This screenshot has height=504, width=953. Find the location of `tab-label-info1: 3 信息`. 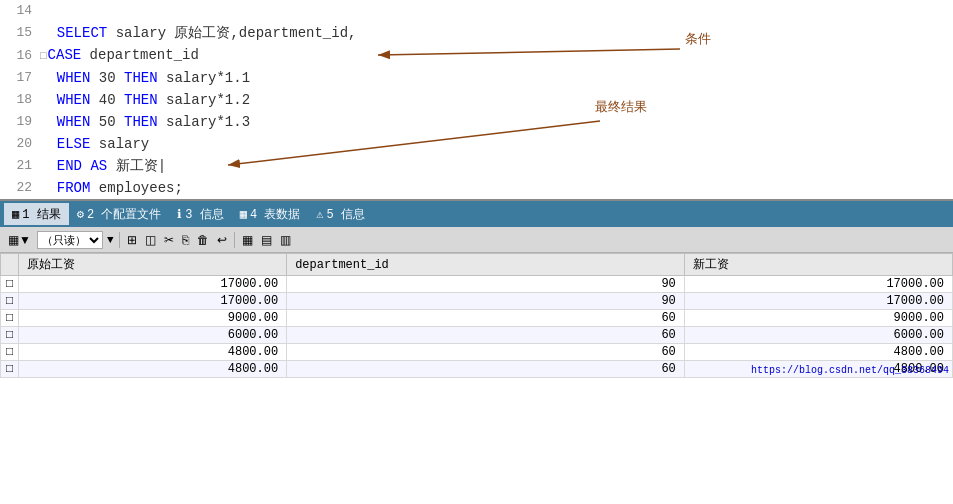

tab-label-info1: 3 信息 is located at coordinates (204, 214).